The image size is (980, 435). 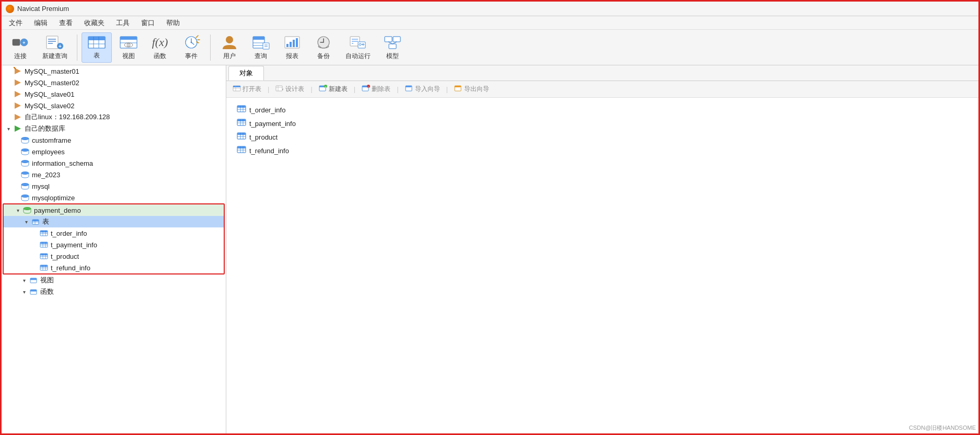 I want to click on backup-label: 备份, so click(x=324, y=56).